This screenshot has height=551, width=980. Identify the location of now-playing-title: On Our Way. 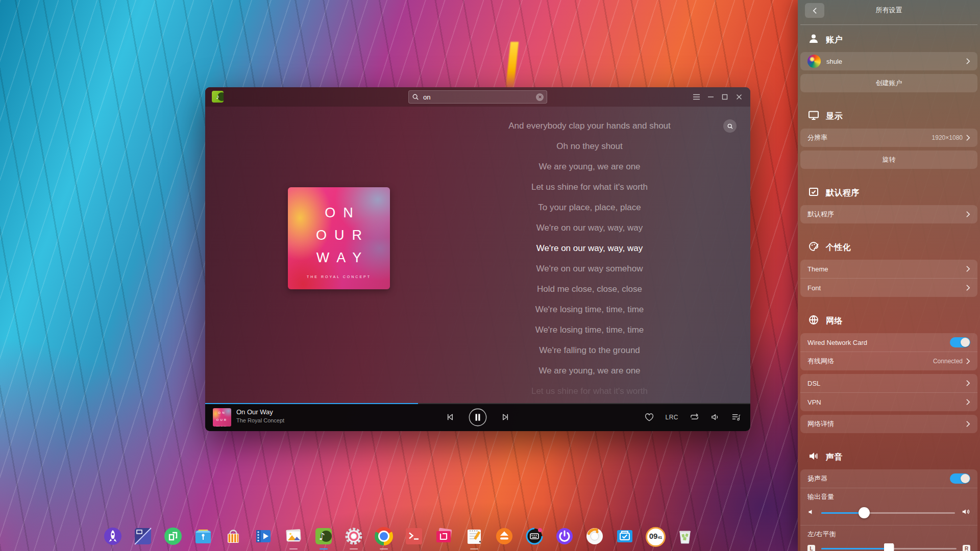
(255, 412).